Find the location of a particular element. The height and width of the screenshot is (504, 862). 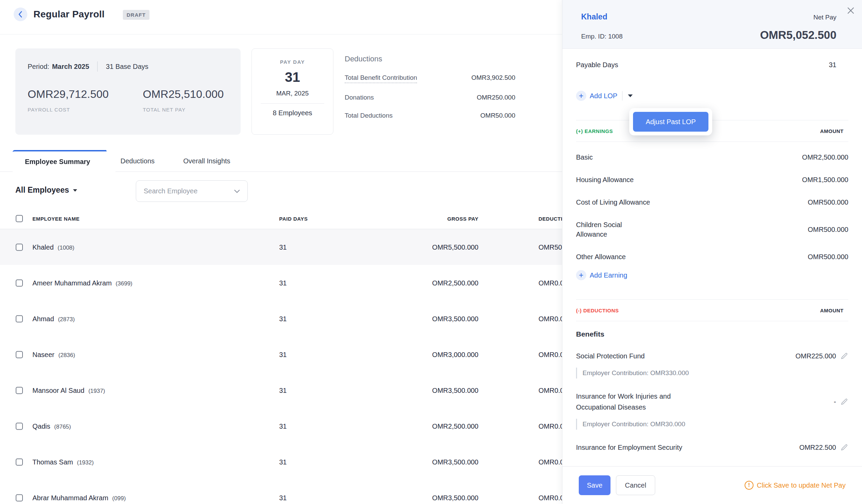

add-lop-label: Add LOP is located at coordinates (603, 96).